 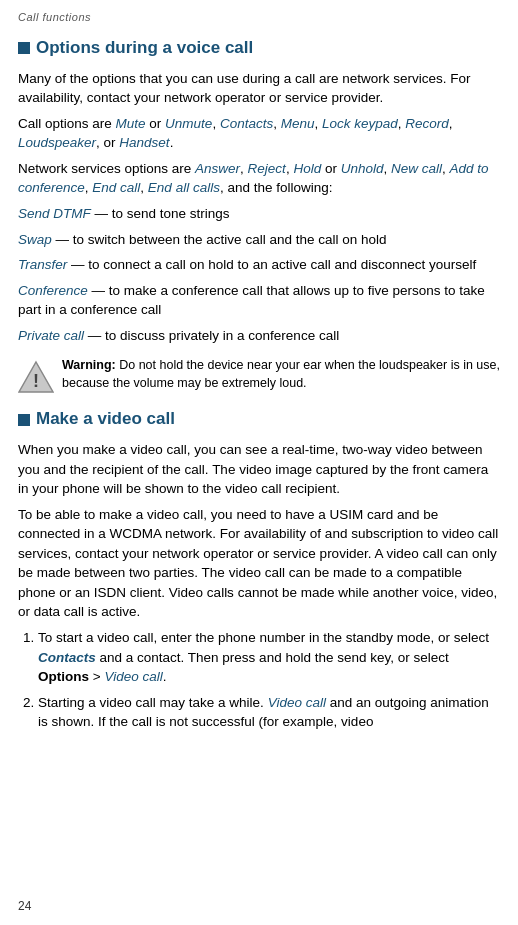 What do you see at coordinates (144, 48) in the screenshot?
I see `voice-call-heading-text: Options during a voice call` at bounding box center [144, 48].